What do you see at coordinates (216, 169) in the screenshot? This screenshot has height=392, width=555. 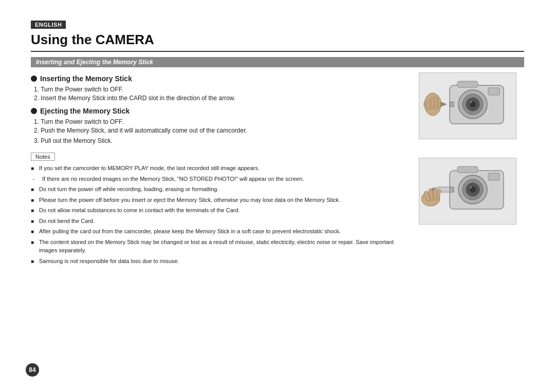 I see `note-1: If you set the camcorder to MEMORY PLAY …` at bounding box center [216, 169].